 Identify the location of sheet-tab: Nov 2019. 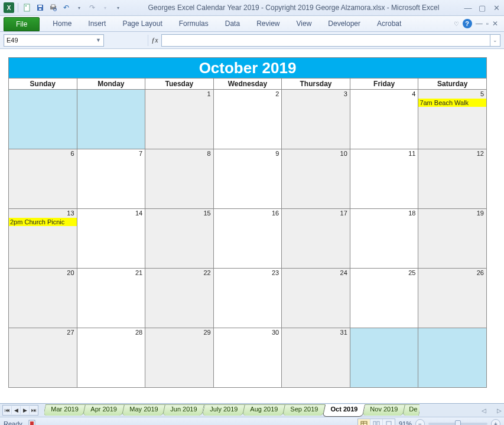
(384, 410).